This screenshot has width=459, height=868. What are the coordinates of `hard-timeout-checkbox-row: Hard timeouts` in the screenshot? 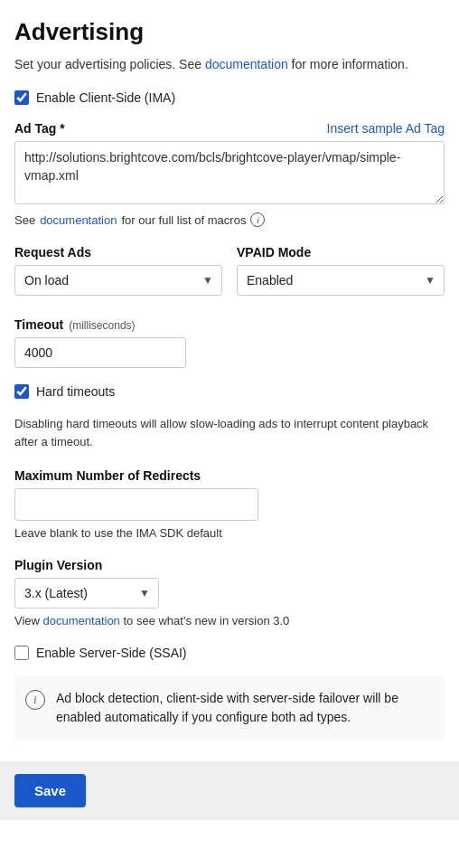 It's located at (230, 392).